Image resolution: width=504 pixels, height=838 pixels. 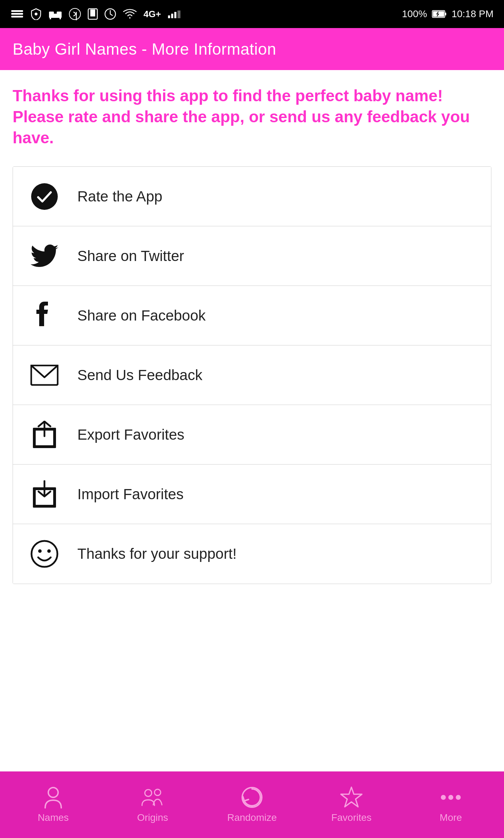 I want to click on nav-favorites-label: Favorites, so click(x=351, y=818).